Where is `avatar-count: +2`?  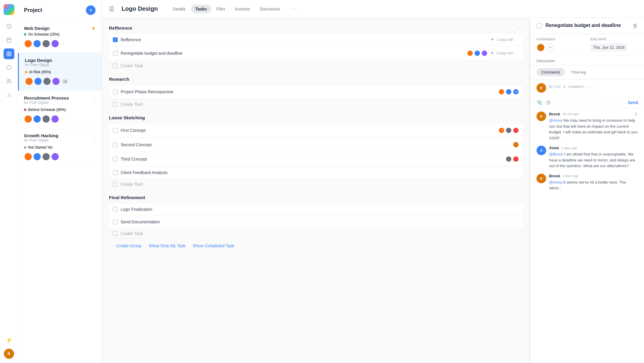
avatar-count: +2 is located at coordinates (65, 81).